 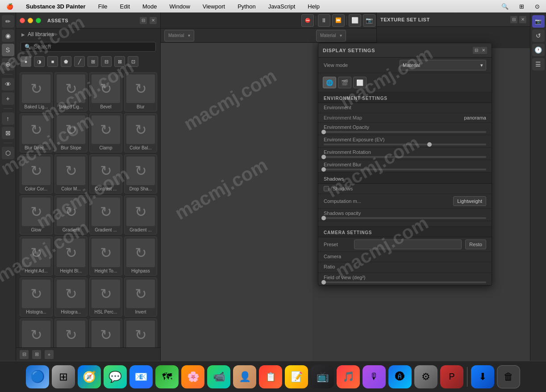 I want to click on tsp-float-btn: ⊟, so click(x=514, y=20).